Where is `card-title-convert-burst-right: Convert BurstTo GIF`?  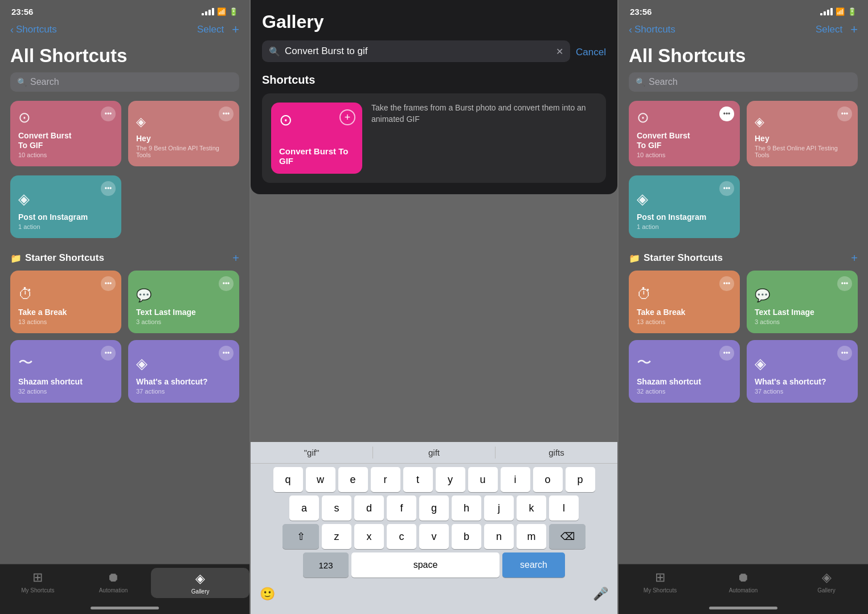
card-title-convert-burst-right: Convert BurstTo GIF is located at coordinates (685, 141).